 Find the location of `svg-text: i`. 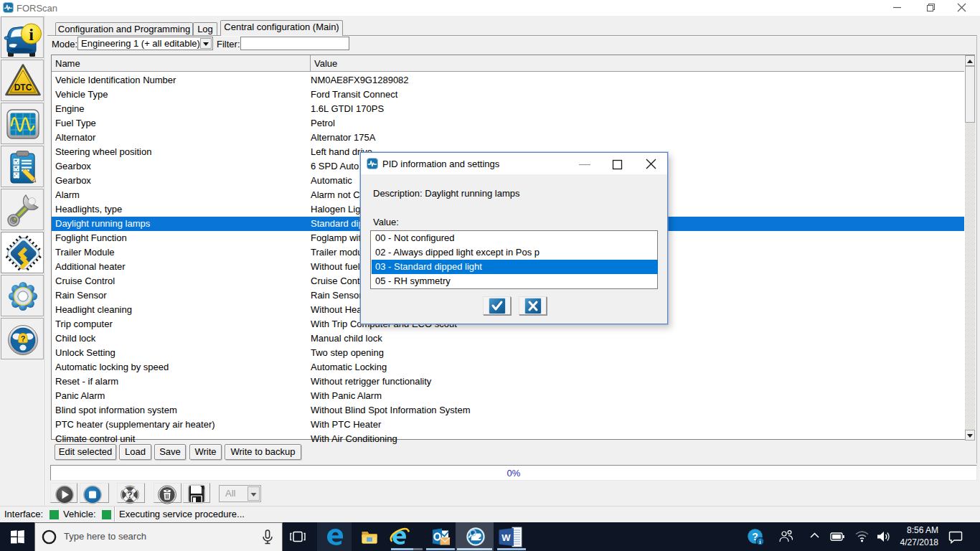

svg-text: i is located at coordinates (32, 34).